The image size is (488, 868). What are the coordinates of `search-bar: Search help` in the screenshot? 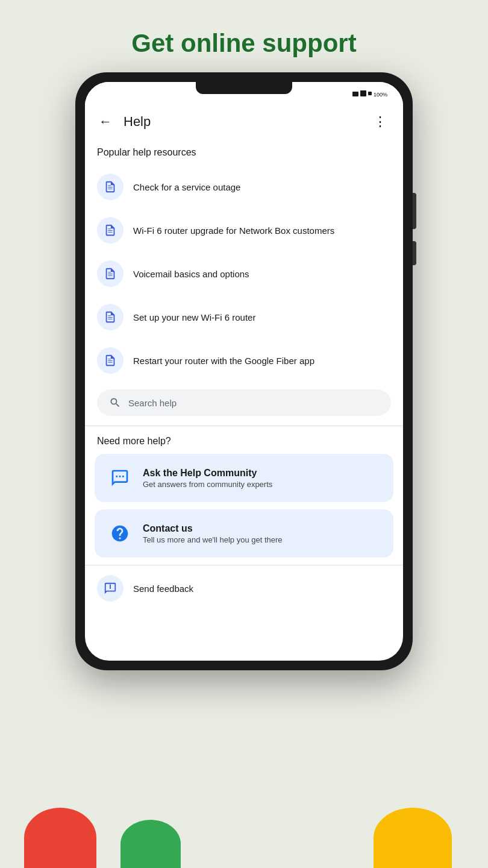 It's located at (244, 403).